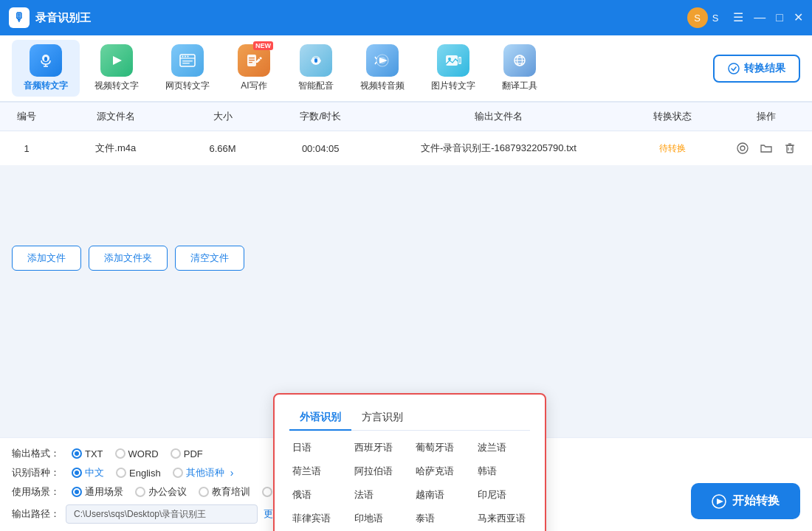 The height and width of the screenshot is (531, 812). What do you see at coordinates (746, 502) in the screenshot?
I see `start-convert-button: 开始转换` at bounding box center [746, 502].